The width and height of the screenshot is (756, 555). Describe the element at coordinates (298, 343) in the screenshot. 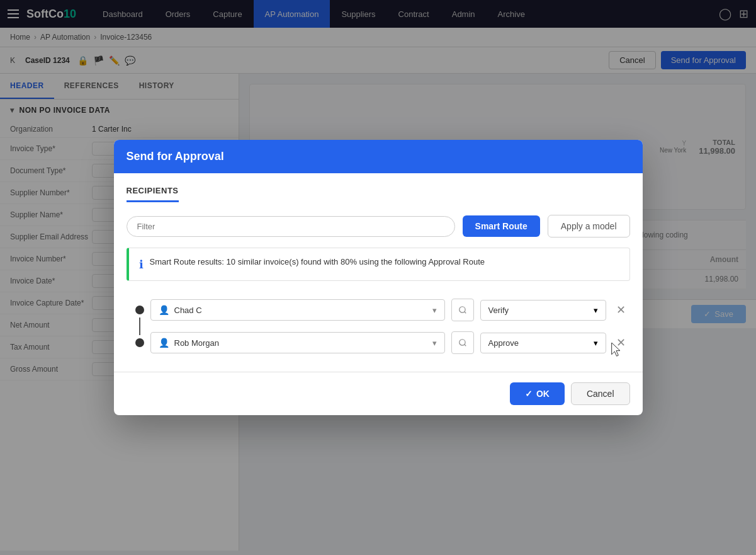

I see `recipient-select-1: 👤 Rob Morgan ▾` at that location.